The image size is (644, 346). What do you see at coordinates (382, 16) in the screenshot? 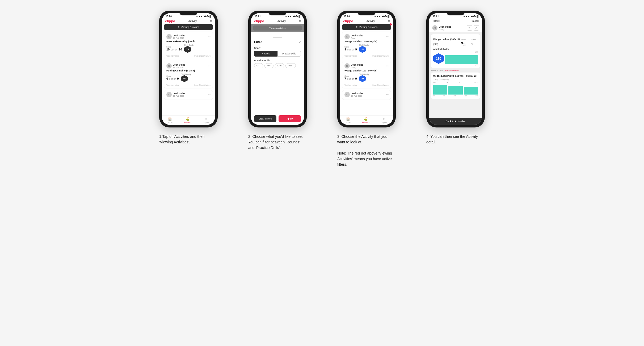
I see `status-icons-3: ▲▲▲ WiFi ▓` at bounding box center [382, 16].